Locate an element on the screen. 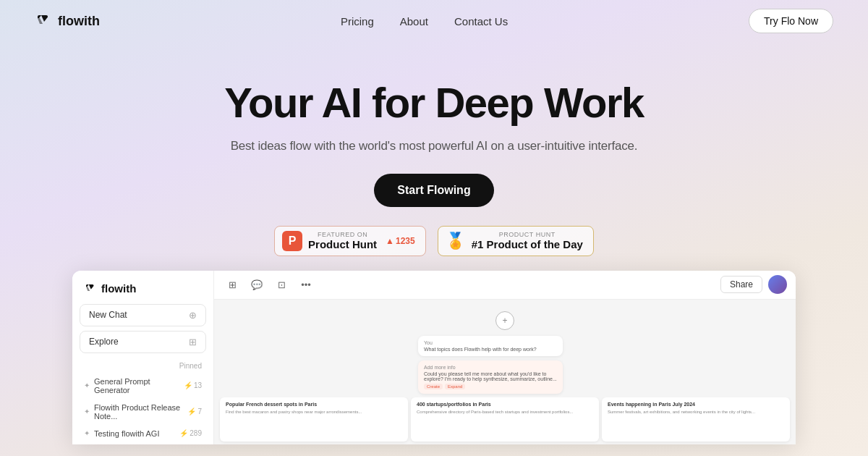 This screenshot has width=868, height=456. logo: flowith is located at coordinates (67, 21).